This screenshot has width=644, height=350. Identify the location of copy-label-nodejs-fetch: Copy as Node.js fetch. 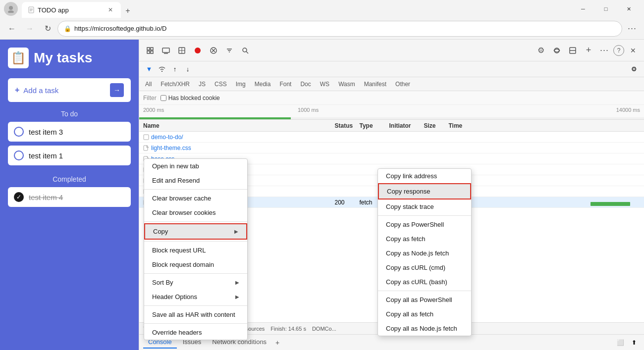
(417, 253).